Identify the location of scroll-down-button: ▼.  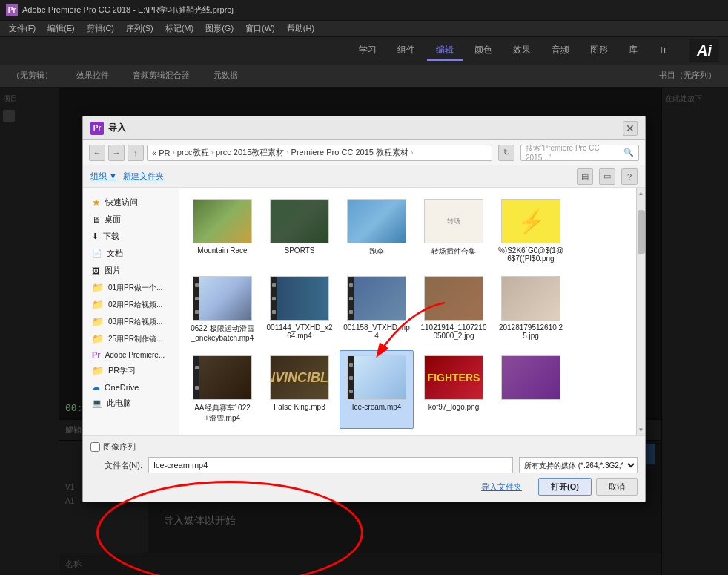
(641, 430).